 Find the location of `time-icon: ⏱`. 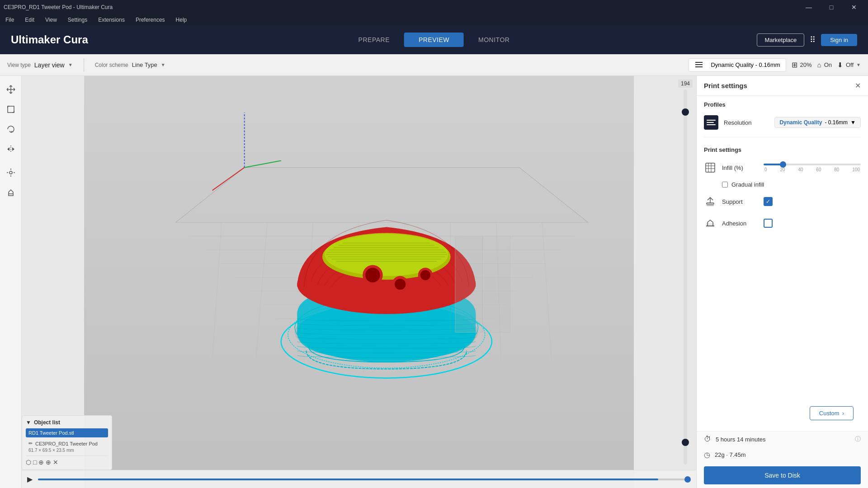

time-icon: ⏱ is located at coordinates (708, 439).